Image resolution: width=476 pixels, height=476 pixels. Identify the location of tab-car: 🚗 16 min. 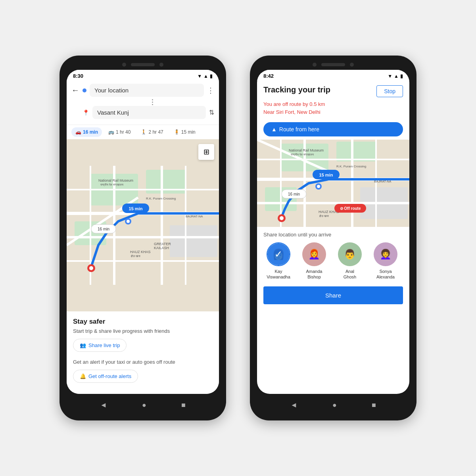
(86, 132).